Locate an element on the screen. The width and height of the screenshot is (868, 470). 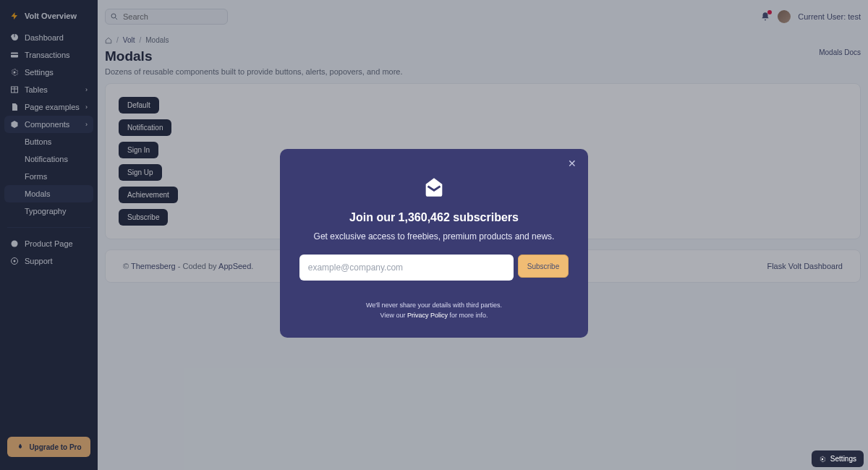
close-button: ✕ is located at coordinates (572, 163).